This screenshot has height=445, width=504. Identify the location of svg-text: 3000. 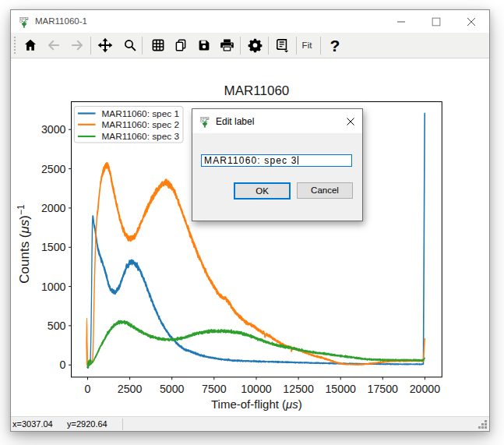
(54, 129).